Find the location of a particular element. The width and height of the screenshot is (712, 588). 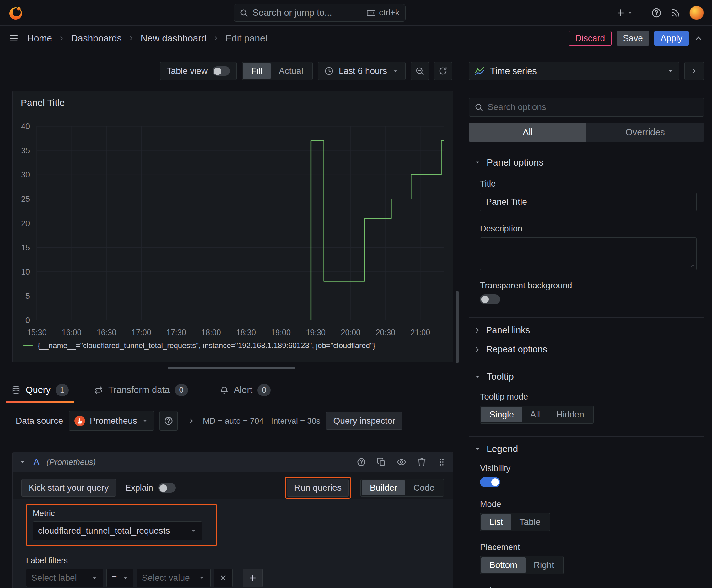

legend-mode-field: Mode List Table is located at coordinates (592, 515).